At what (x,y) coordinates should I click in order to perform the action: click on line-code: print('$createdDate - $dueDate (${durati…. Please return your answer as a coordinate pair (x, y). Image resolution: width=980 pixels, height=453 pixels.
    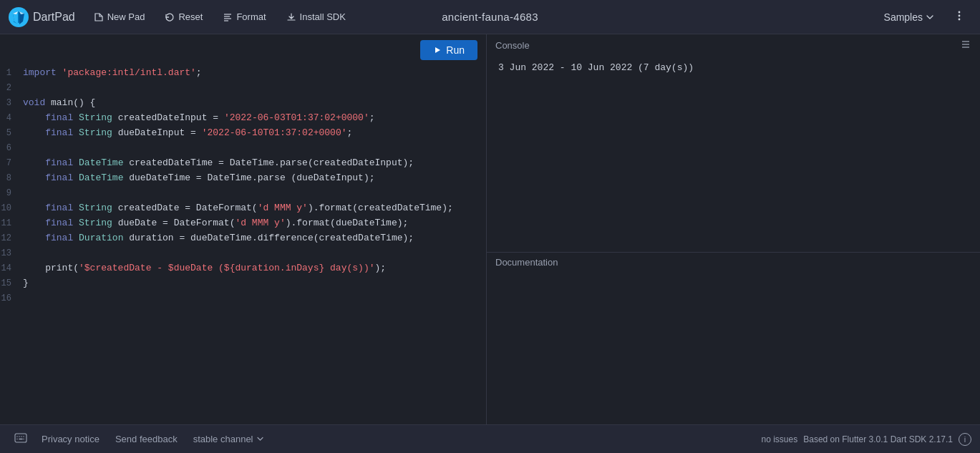
    Looking at the image, I should click on (255, 269).